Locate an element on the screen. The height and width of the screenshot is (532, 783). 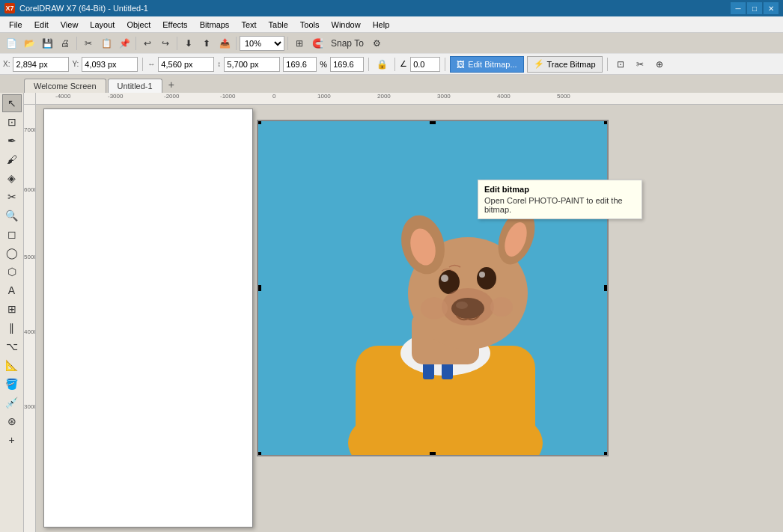
tool-parallel: ∥ is located at coordinates (12, 328).